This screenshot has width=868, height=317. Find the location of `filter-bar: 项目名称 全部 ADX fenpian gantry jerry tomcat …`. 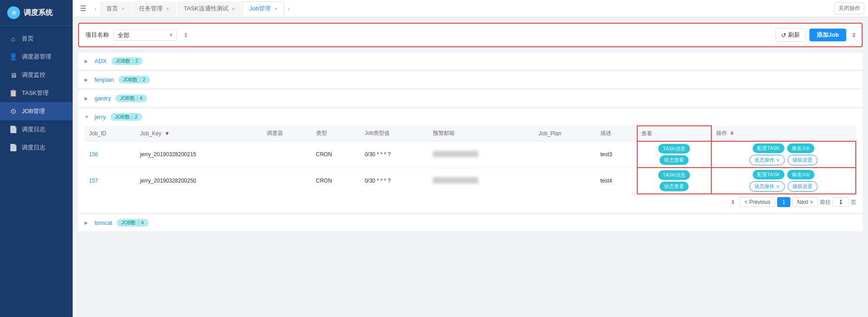

filter-bar: 项目名称 全部 ADX fenpian gantry jerry tomcat … is located at coordinates (471, 35).